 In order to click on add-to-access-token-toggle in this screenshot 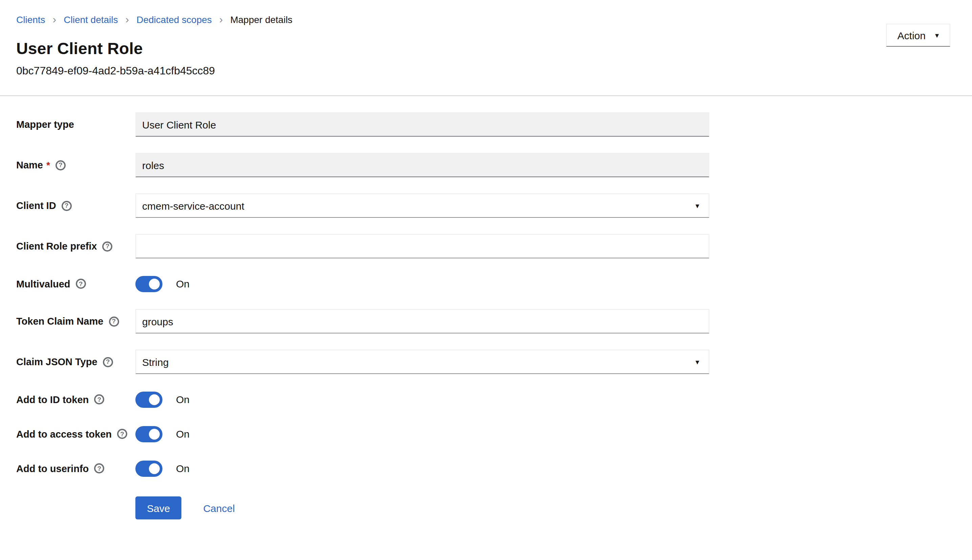, I will do `click(149, 434)`.